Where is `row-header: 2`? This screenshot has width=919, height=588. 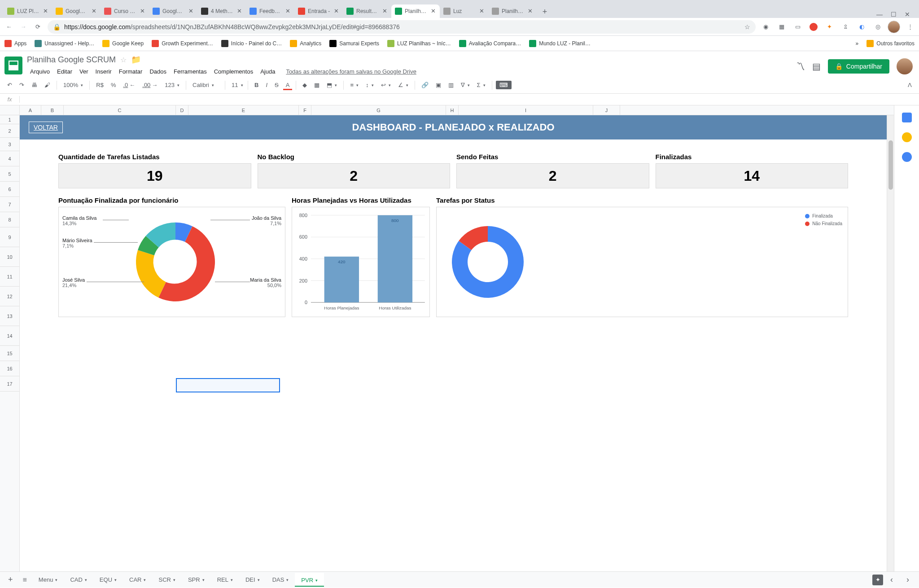 row-header: 2 is located at coordinates (10, 131).